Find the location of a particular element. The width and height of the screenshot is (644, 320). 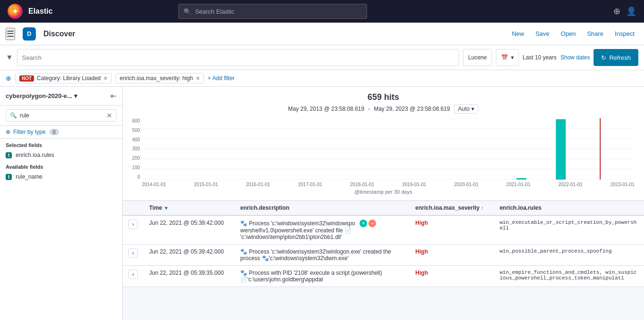

top-nav-icons: ⊕ 👤 is located at coordinates (625, 11).